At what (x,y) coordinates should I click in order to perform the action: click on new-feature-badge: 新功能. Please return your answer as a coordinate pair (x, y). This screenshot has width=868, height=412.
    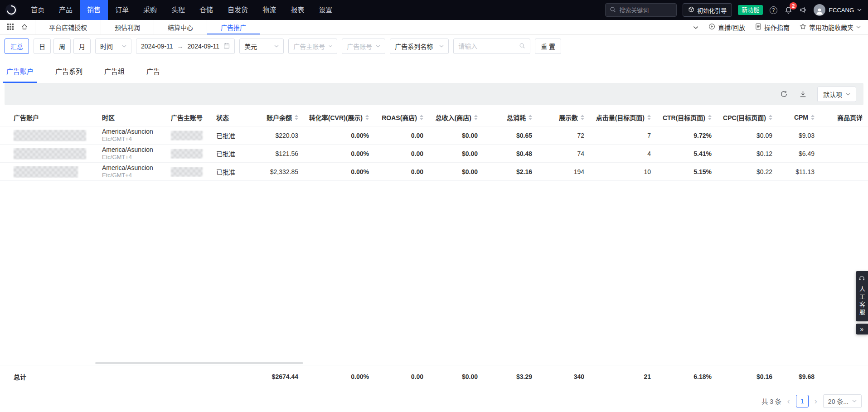
    Looking at the image, I should click on (751, 10).